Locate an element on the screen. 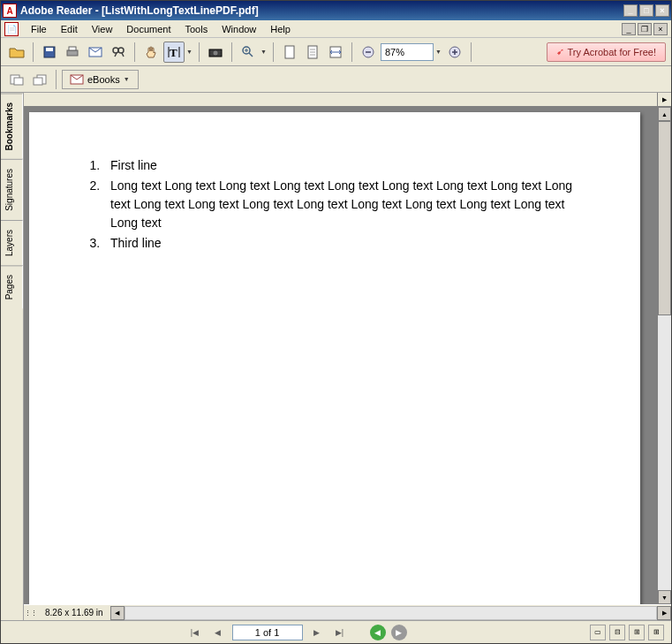 This screenshot has width=672, height=644. facing-view-button: ⊞ is located at coordinates (637, 633).